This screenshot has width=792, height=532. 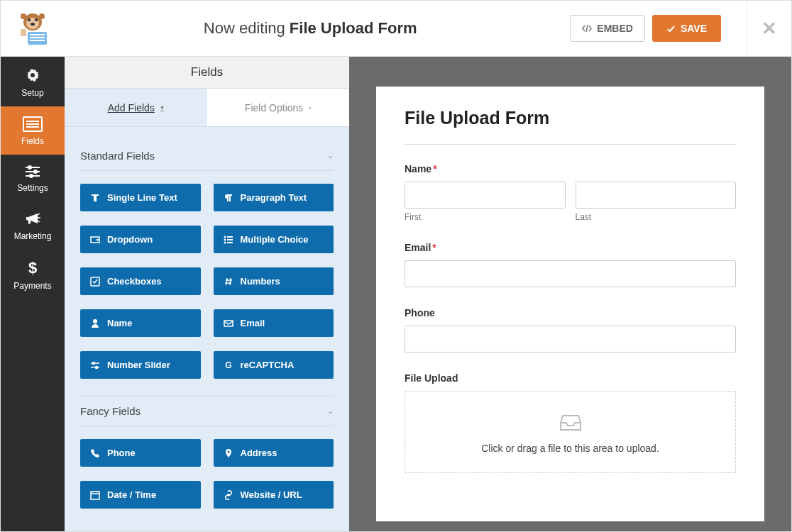 What do you see at coordinates (229, 198) in the screenshot?
I see `paragraph-icon` at bounding box center [229, 198].